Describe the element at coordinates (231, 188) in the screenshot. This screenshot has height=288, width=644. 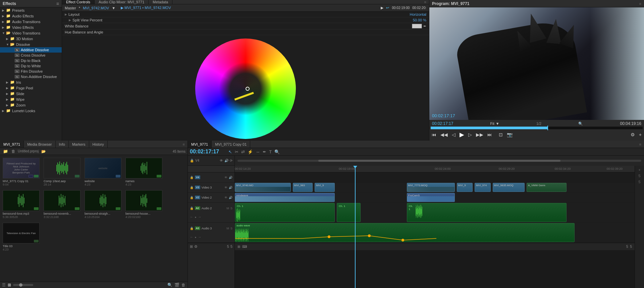
I see `v3-audio: 🔊` at that location.